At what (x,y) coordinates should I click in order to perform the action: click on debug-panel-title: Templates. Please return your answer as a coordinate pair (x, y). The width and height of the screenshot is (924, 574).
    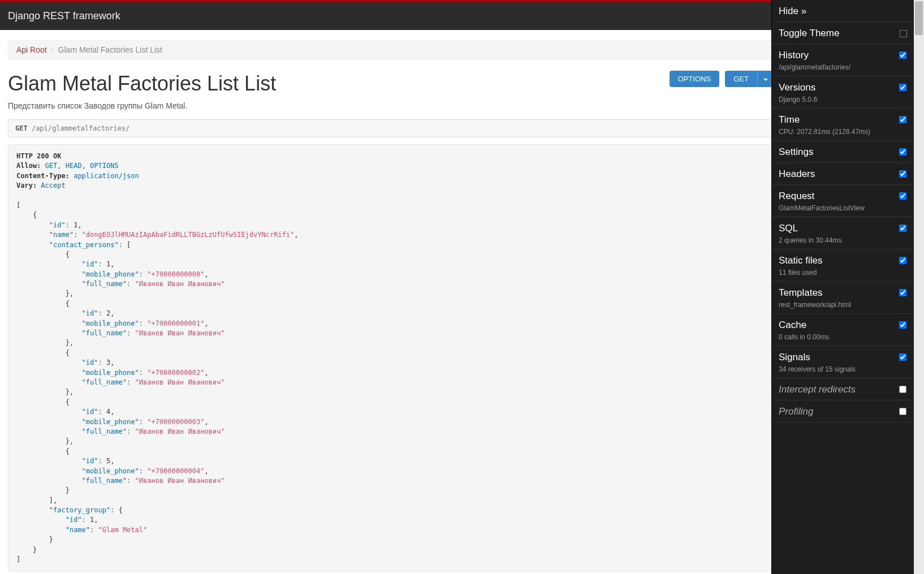
    Looking at the image, I should click on (843, 293).